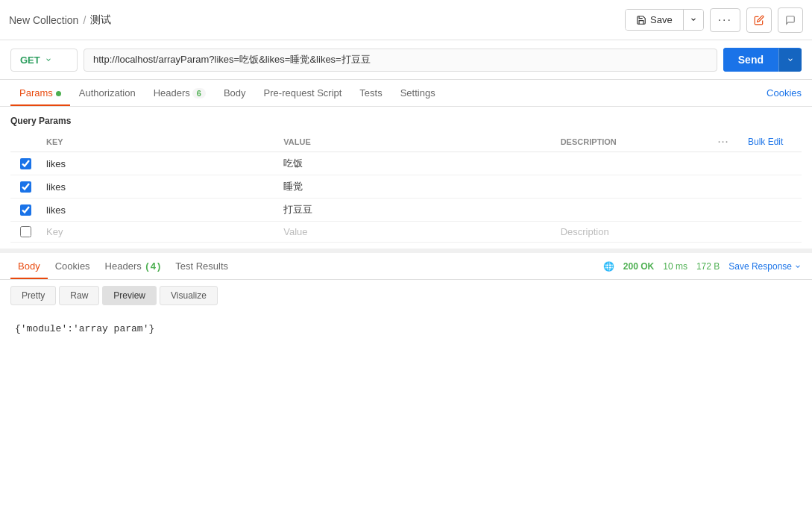  I want to click on save-response-chevron-icon, so click(798, 266).